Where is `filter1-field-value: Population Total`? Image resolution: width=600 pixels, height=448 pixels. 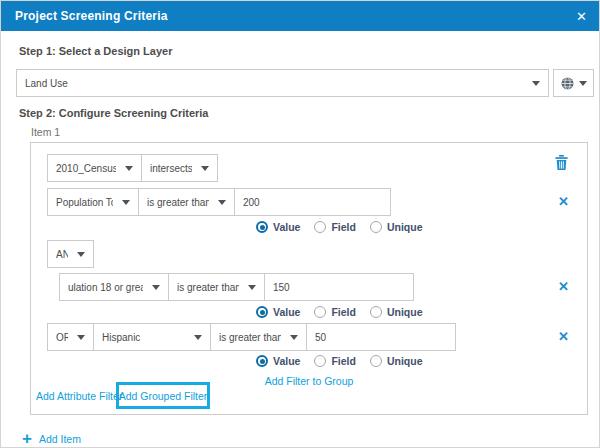 filter1-field-value: Population Total is located at coordinates (84, 202).